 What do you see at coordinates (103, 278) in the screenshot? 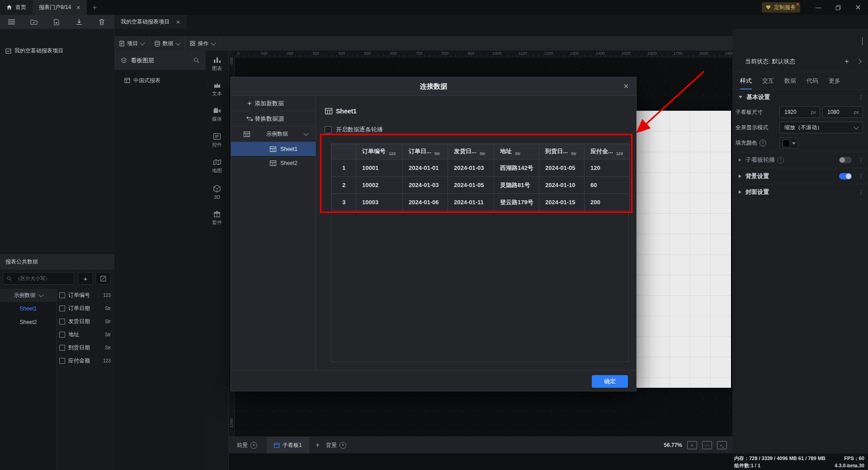
I see `edit-dataset-button` at bounding box center [103, 278].